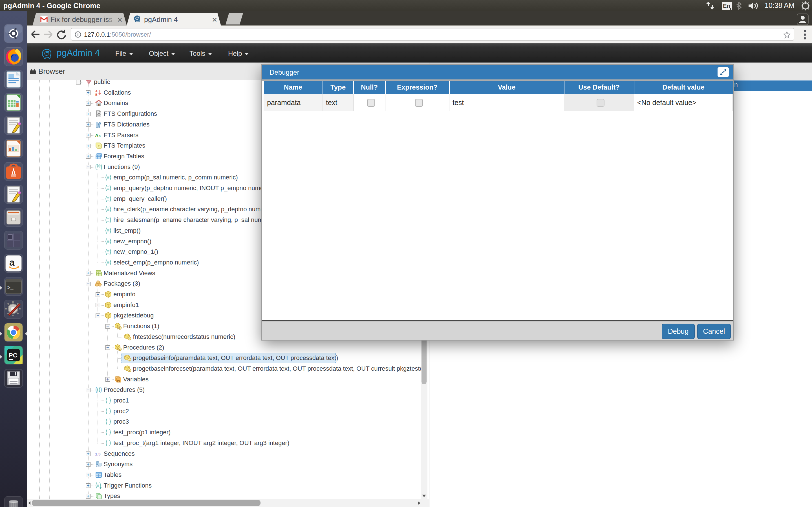 Image resolution: width=812 pixels, height=507 pixels. What do you see at coordinates (780, 5) in the screenshot?
I see `svg-text: 10:38 AM` at bounding box center [780, 5].